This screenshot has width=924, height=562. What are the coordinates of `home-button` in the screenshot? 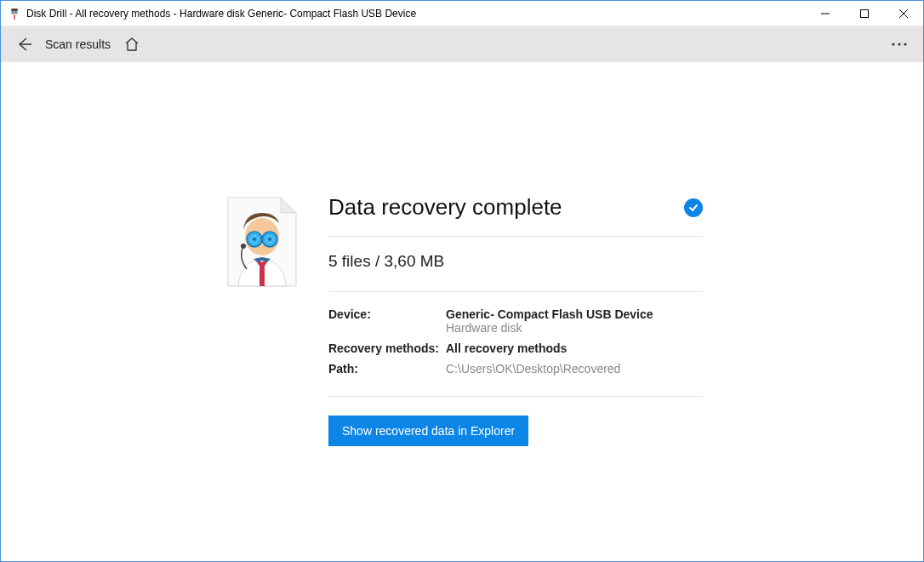 It's located at (132, 44).